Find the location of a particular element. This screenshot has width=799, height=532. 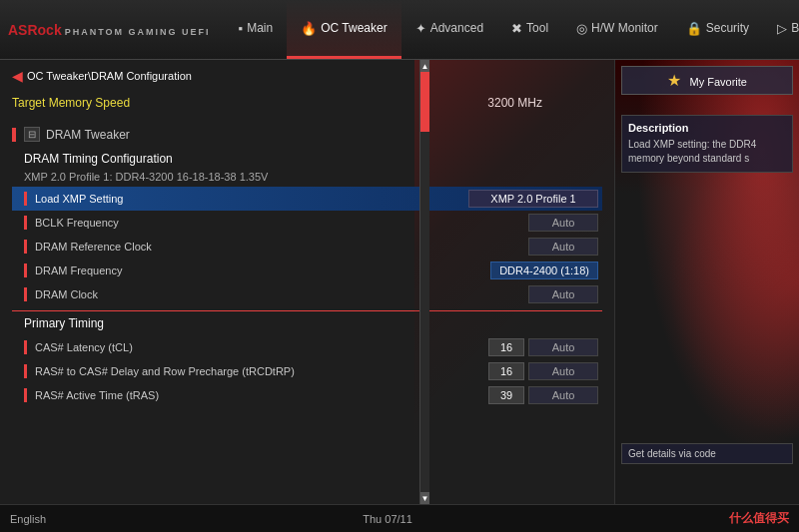

hw-icon: ◎ is located at coordinates (581, 28).